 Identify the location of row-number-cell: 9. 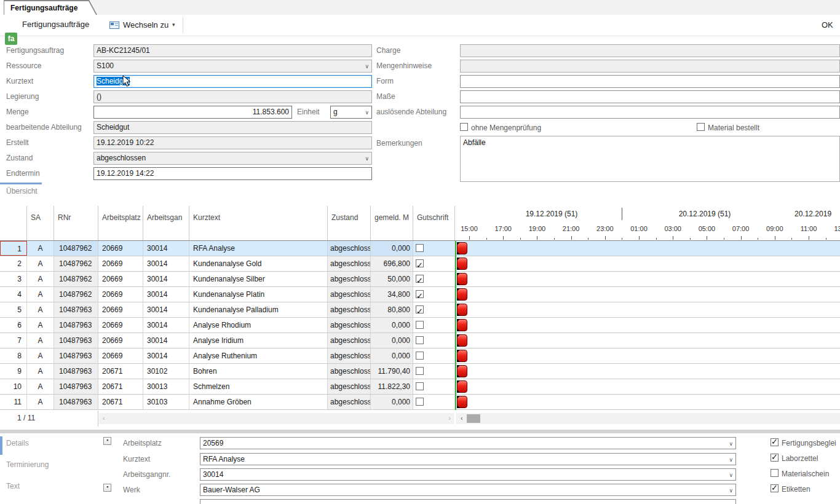
(14, 371).